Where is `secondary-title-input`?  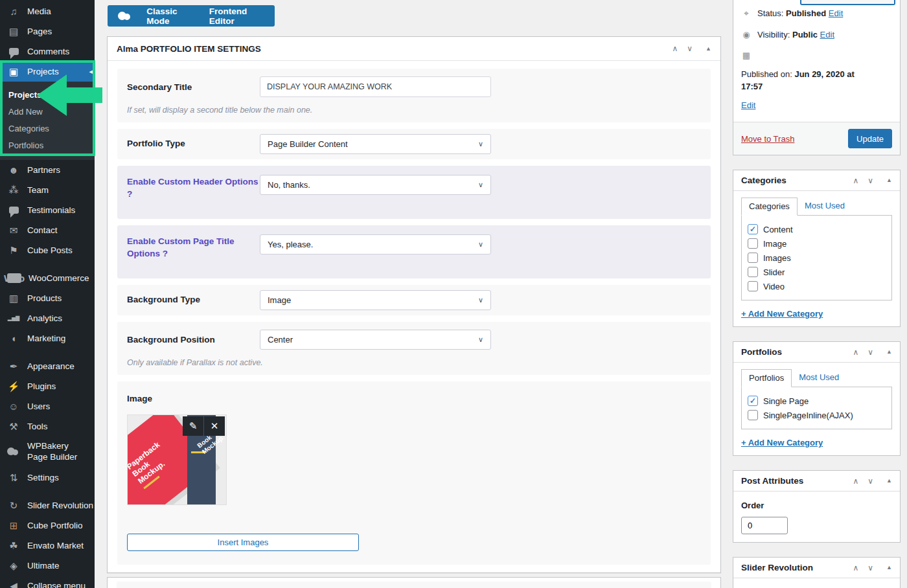
secondary-title-input is located at coordinates (376, 87).